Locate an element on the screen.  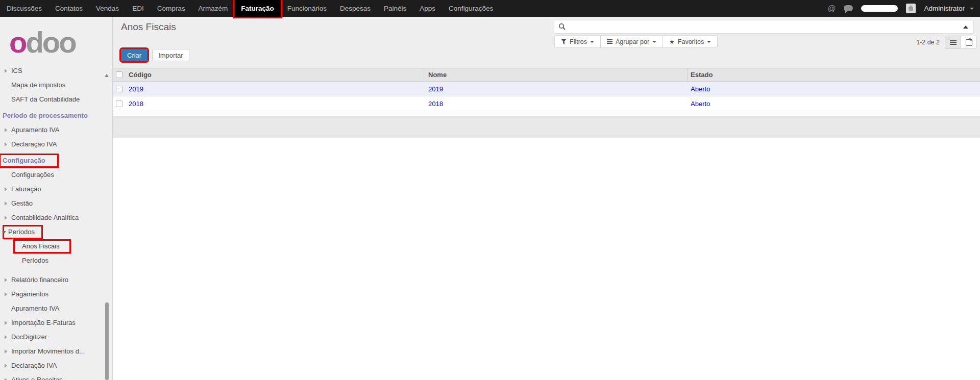
sidebar-item-pagamentos: Pagamentos is located at coordinates (56, 294).